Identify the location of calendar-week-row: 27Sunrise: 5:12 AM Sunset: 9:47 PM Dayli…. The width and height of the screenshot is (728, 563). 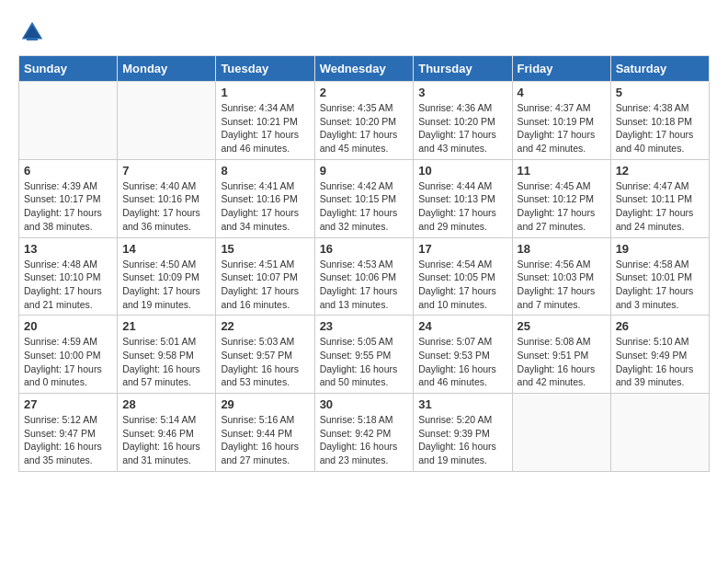
(364, 432).